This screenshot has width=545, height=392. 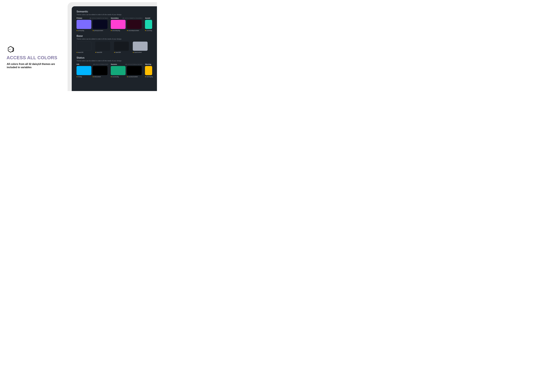 I want to click on swatch-info-content, so click(x=100, y=71).